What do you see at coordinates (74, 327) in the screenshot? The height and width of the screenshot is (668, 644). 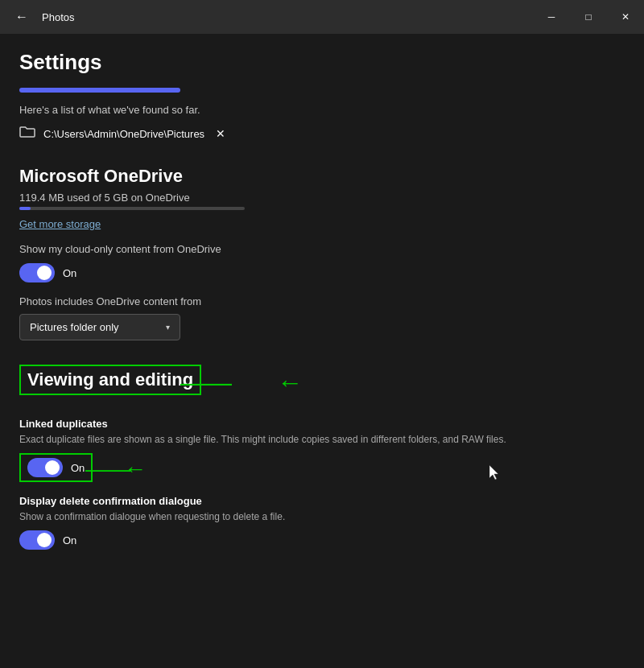 I see `dropdown-value: Pictures folder only` at bounding box center [74, 327].